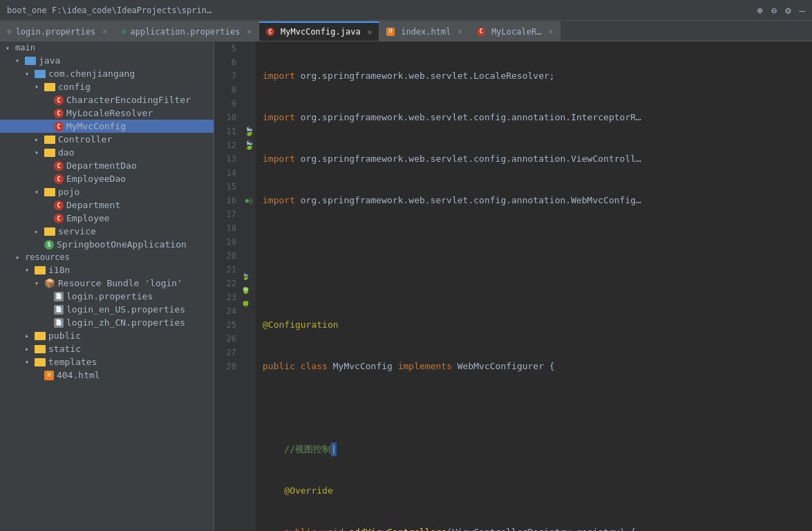 The width and height of the screenshot is (812, 531). What do you see at coordinates (106, 336) in the screenshot?
I see `sidebar-item-public: ▸ public` at bounding box center [106, 336].